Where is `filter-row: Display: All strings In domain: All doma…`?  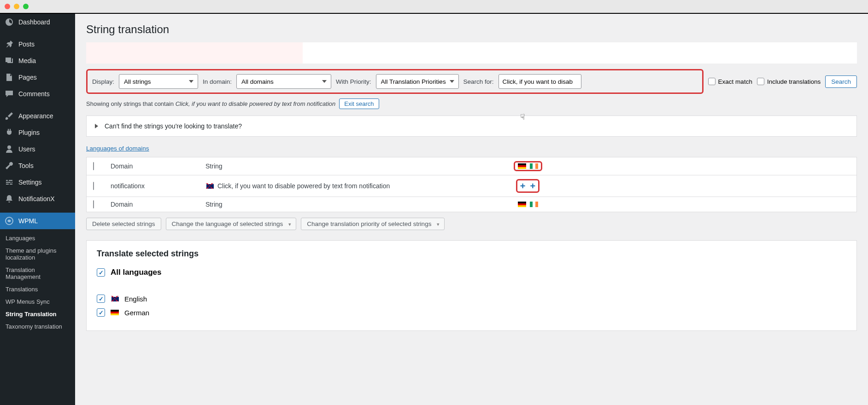 filter-row: Display: All strings In domain: All doma… is located at coordinates (395, 81).